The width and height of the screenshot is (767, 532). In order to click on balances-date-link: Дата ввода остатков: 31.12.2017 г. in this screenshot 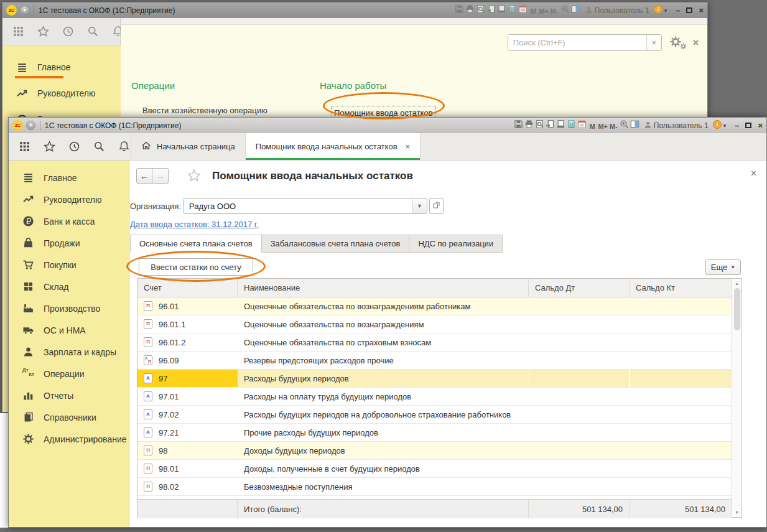, I will do `click(194, 224)`.